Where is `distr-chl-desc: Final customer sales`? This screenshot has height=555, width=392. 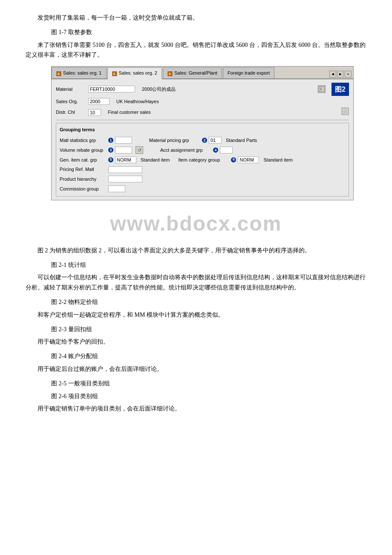 distr-chl-desc: Final customer sales is located at coordinates (130, 113).